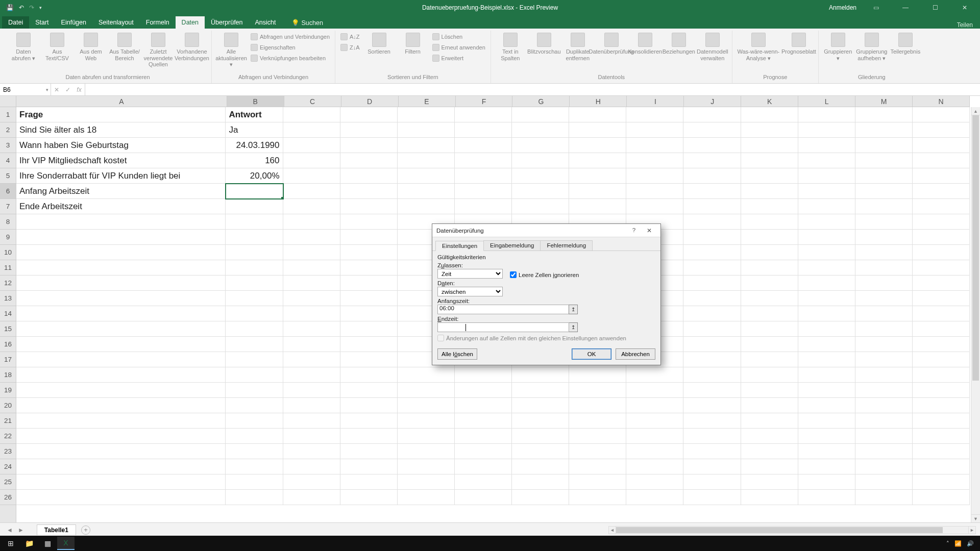 This screenshot has width=980, height=551. What do you see at coordinates (578, 47) in the screenshot?
I see `remove-duplicates-button: Duplikate entfernen` at bounding box center [578, 47].